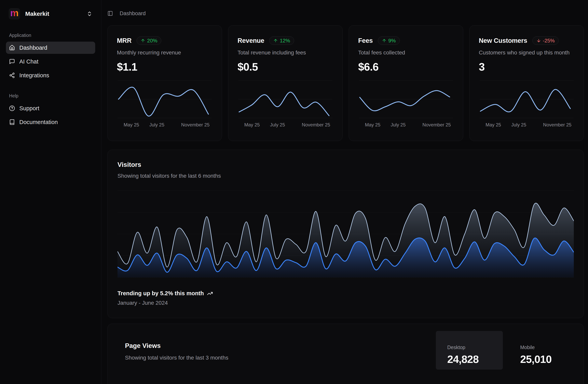  Describe the element at coordinates (12, 122) in the screenshot. I see `book-icon` at that location.